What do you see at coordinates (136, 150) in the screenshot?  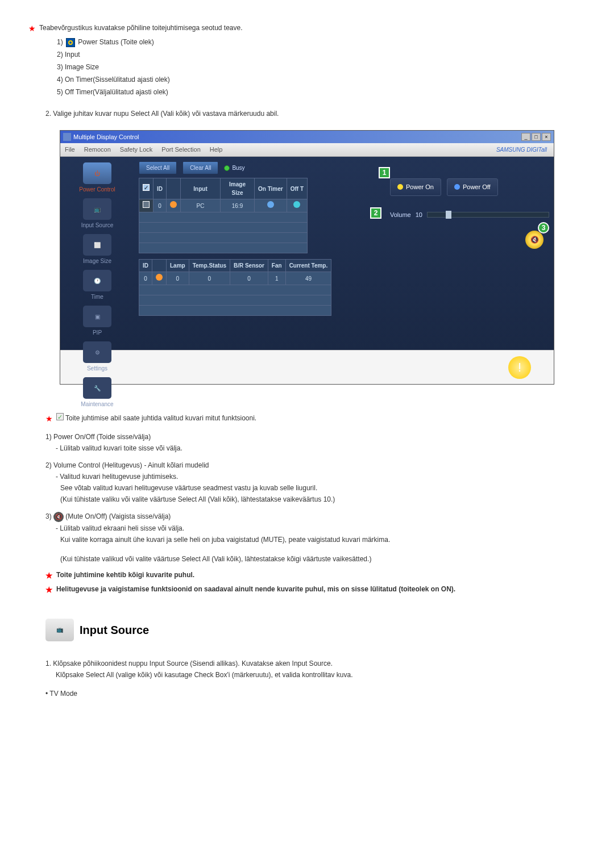 I see `menu-safety-lock: Safety Lock` at bounding box center [136, 150].